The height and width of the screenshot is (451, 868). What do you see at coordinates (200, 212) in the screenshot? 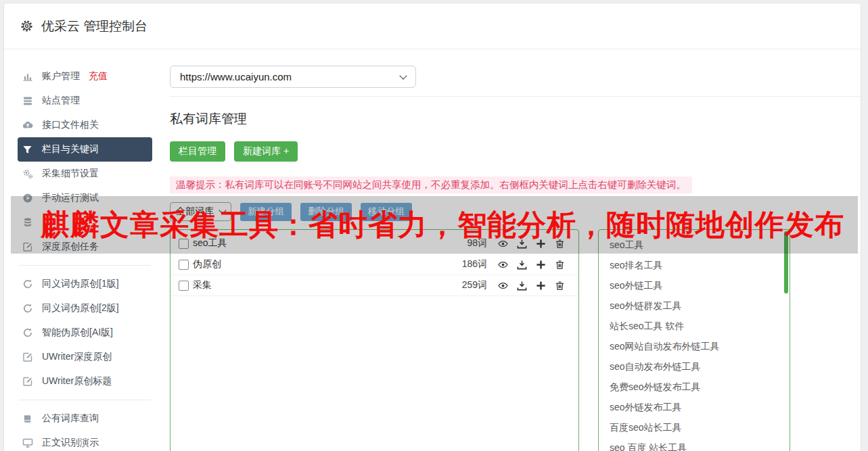
I see `group-filter-select: 全部词库` at bounding box center [200, 212].